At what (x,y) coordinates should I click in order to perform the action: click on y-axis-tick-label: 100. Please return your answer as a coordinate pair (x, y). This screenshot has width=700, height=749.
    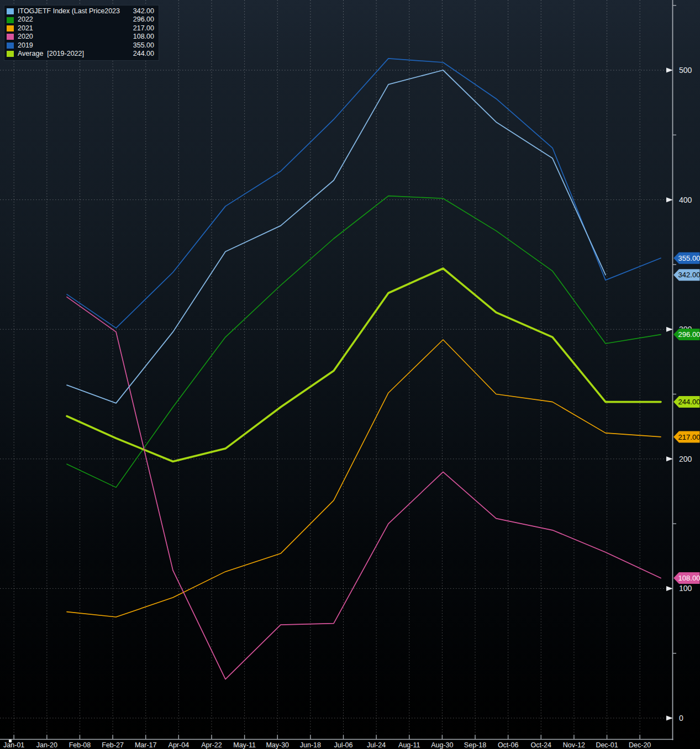
    Looking at the image, I should click on (686, 588).